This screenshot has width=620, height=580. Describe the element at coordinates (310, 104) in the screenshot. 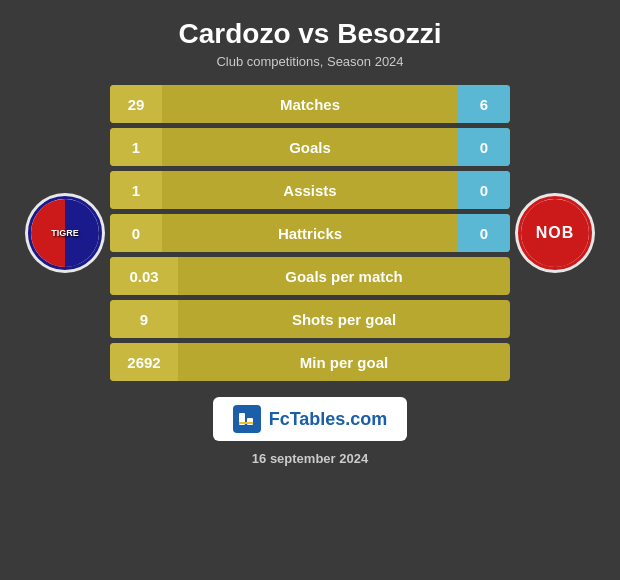

I see `stat-row-matches: 29 Matches 6` at that location.